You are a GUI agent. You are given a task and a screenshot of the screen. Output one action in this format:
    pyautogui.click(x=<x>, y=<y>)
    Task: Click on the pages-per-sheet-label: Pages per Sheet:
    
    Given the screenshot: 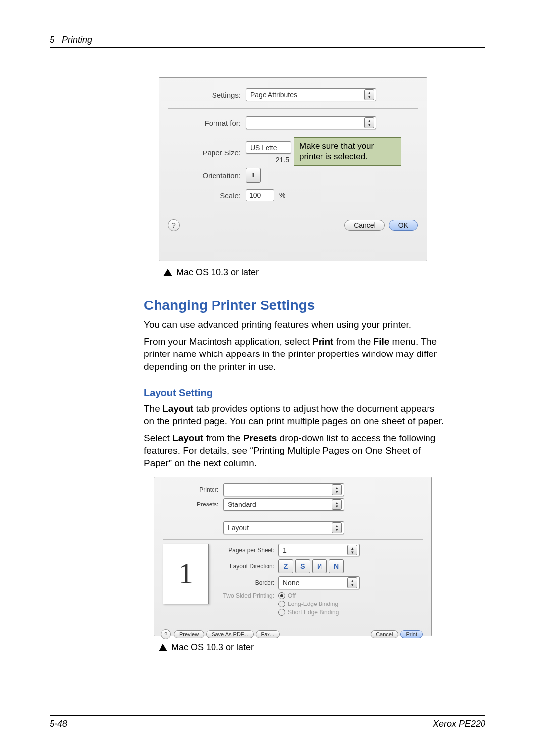 What is the action you would take?
    pyautogui.click(x=248, y=550)
    